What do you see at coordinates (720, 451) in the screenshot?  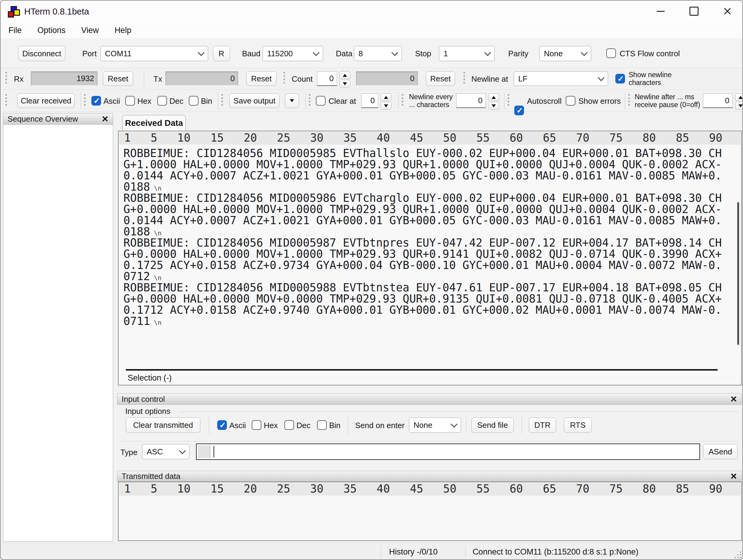 I see `asend-button: ASend` at bounding box center [720, 451].